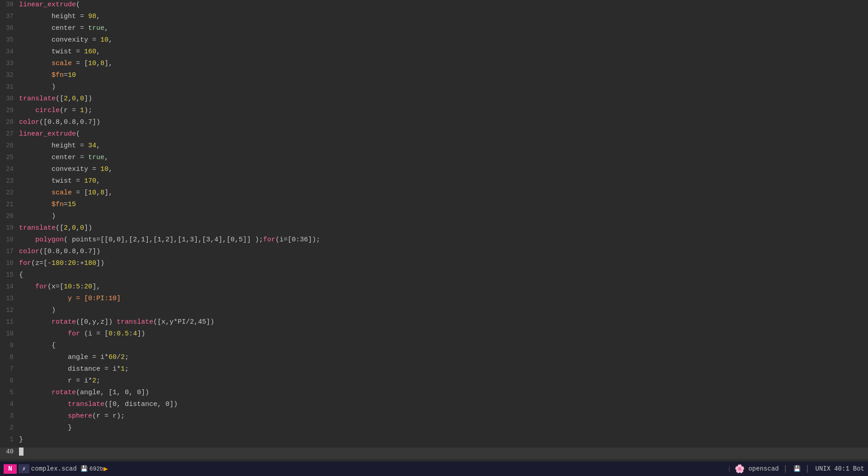 The image size is (868, 476). Describe the element at coordinates (21, 275) in the screenshot. I see `code-content: {` at that location.